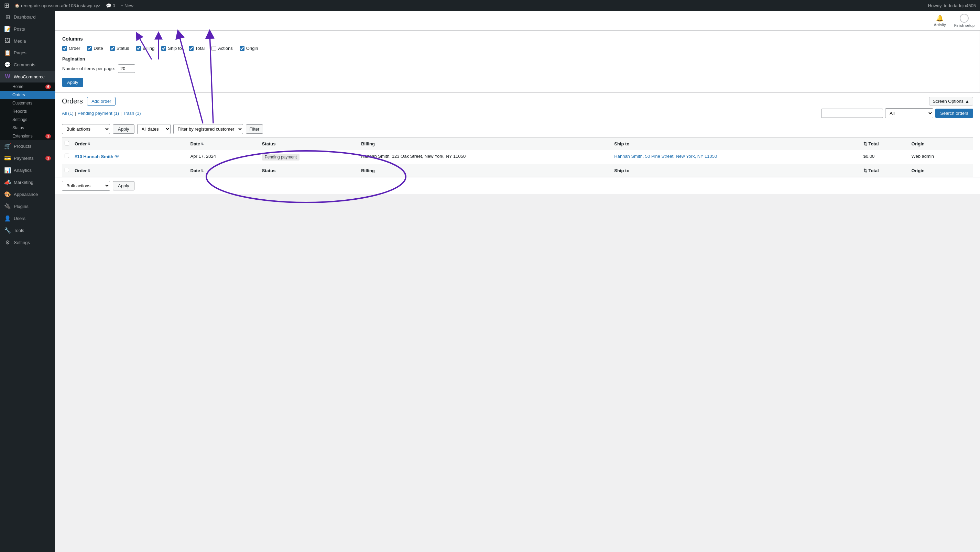 This screenshot has width=980, height=552. I want to click on sidebar-item-media: 🖼 Media, so click(27, 41).